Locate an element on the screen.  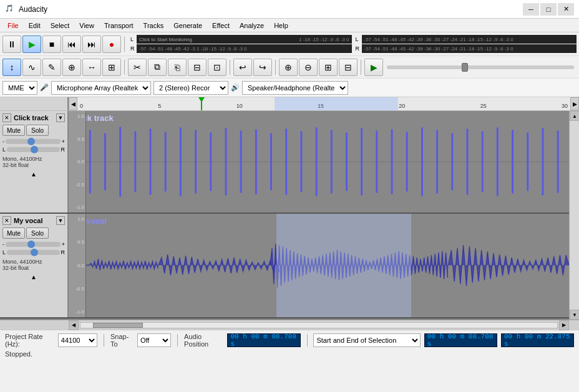
mic-device-select: Microphone Array (Realtek is located at coordinates (101, 88).